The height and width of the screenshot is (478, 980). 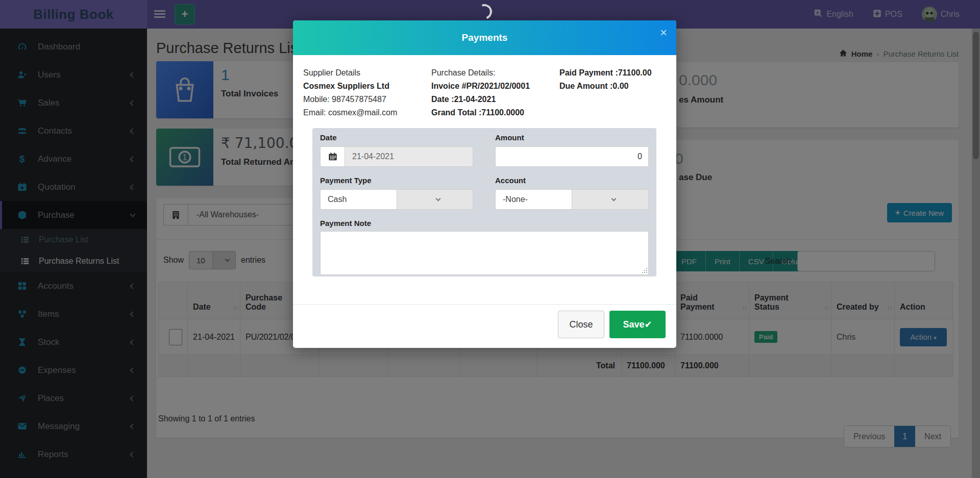 I want to click on purchase-heading: Purchase Details:, so click(x=481, y=73).